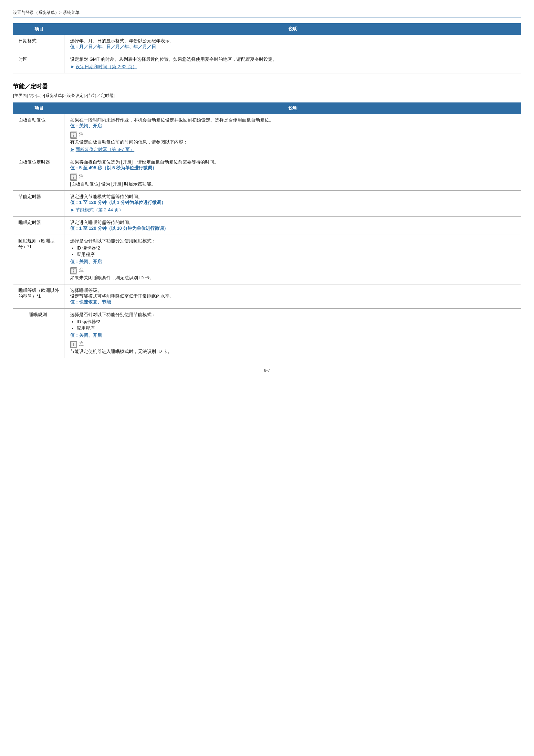 The image size is (534, 756). What do you see at coordinates (39, 333) in the screenshot?
I see `sub-row-item: 睡眠规则` at bounding box center [39, 333].